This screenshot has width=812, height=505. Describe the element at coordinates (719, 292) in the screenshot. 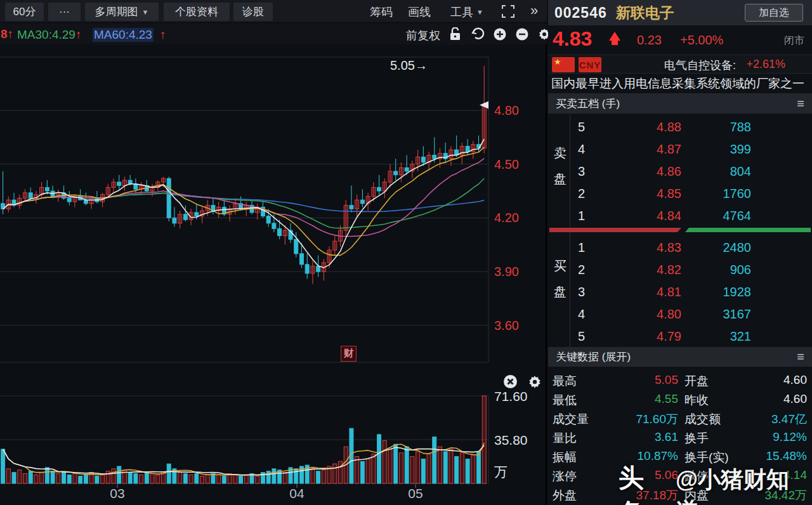

I see `volume: 1928` at that location.